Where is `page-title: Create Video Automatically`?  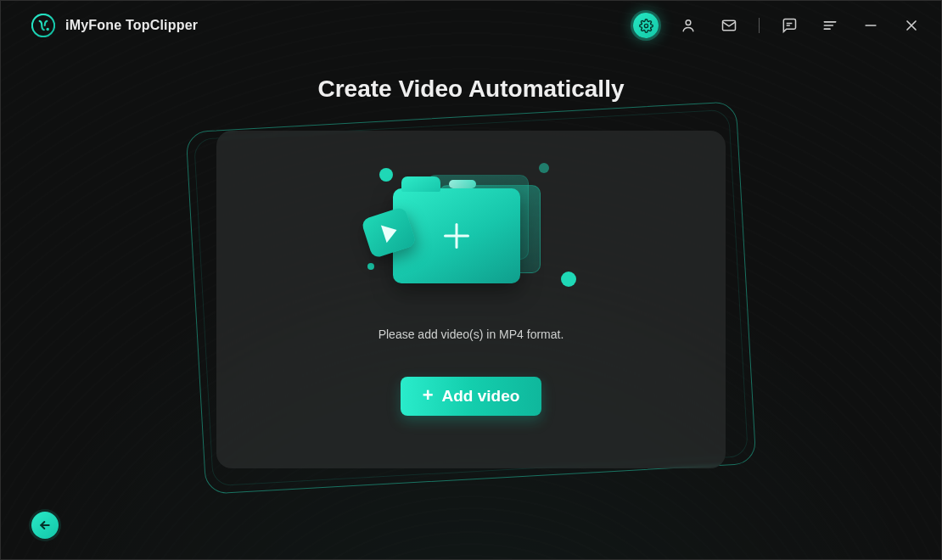
page-title: Create Video Automatically is located at coordinates (471, 89).